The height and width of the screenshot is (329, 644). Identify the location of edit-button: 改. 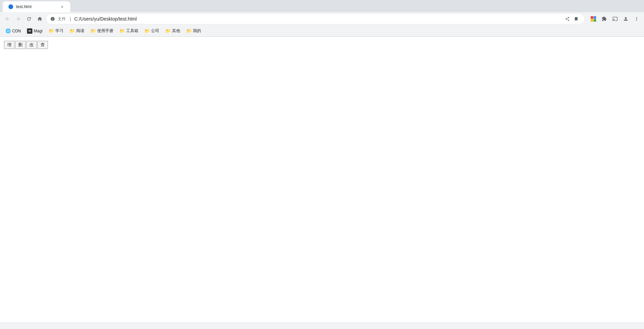
(32, 45).